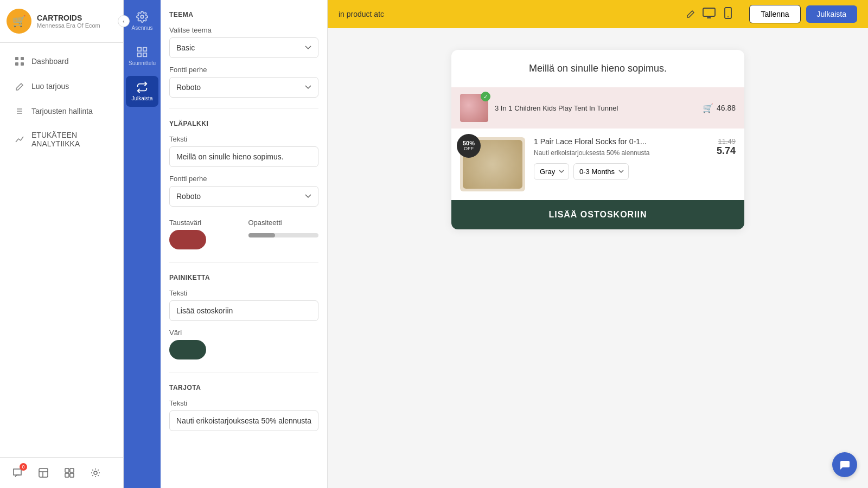  I want to click on sidebar-item-label-dashboard: Dashboard, so click(50, 61).